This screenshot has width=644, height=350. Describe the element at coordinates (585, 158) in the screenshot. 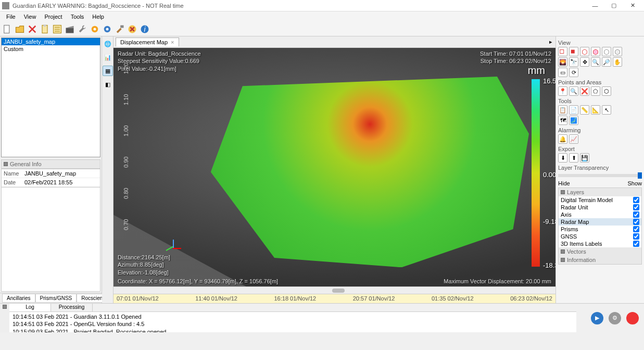

I see `export-3-icon: 💾` at that location.